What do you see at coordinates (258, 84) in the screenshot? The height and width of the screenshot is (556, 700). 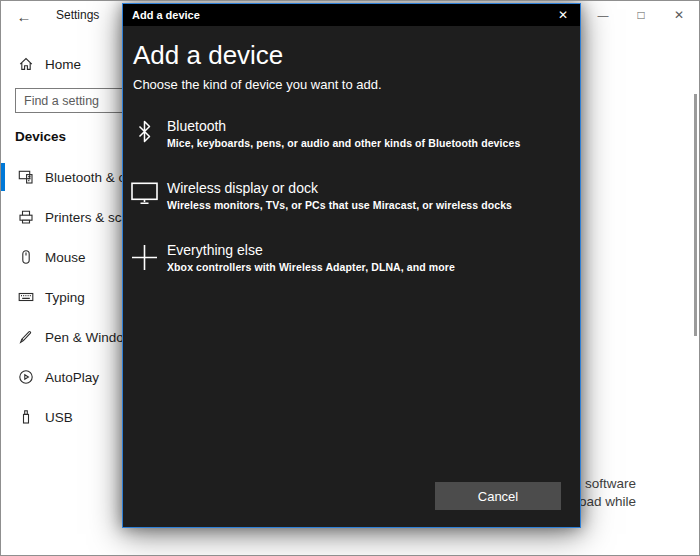 I see `dialog-subtitle: Choose the kind of device you want to ad…` at bounding box center [258, 84].